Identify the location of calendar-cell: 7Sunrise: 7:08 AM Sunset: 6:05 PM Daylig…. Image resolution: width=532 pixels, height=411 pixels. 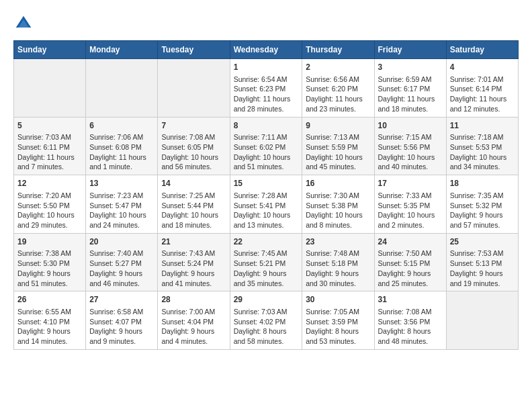
(193, 146).